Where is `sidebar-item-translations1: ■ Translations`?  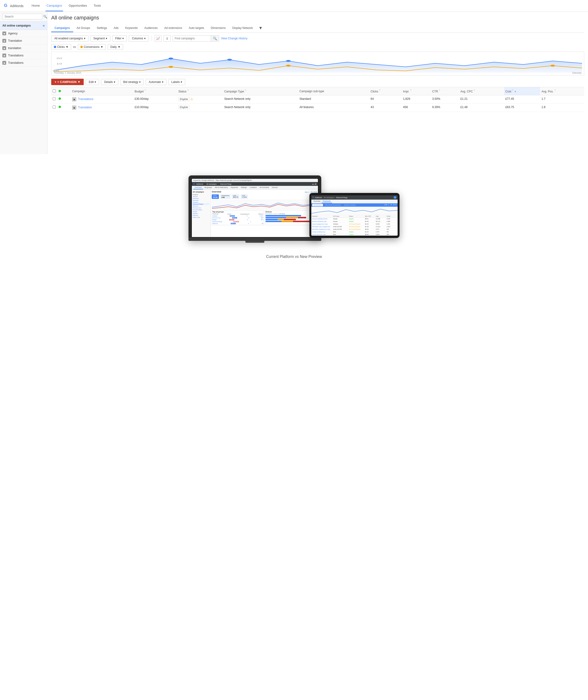
sidebar-item-translations1: ■ Translations is located at coordinates (24, 56).